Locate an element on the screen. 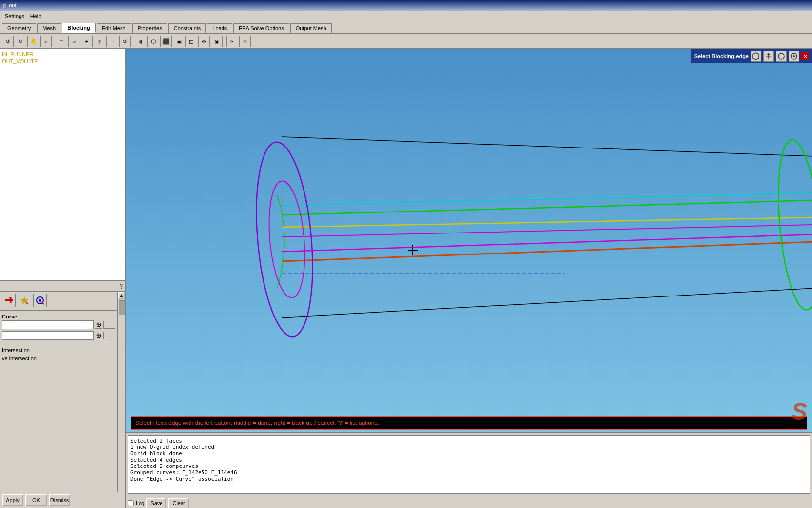 Image resolution: width=812 pixels, height=508 pixels. toolbar: ↺ ↻ ✋ ⌕ □ ○ + ⊞ ↔ ↺ ◈ ⬡ ⬛ ▣ ◻ ⊕ ◉ ✂ ✕ is located at coordinates (406, 42).